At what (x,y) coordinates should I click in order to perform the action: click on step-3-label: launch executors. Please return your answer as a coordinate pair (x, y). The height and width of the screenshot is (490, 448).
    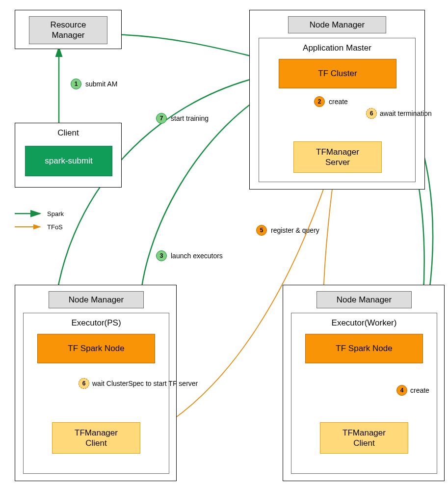
    Looking at the image, I should click on (197, 256).